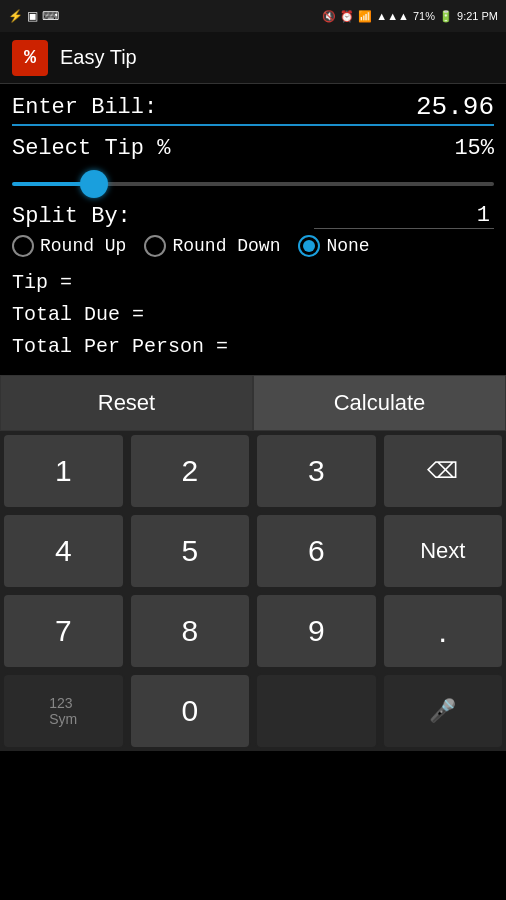 The height and width of the screenshot is (900, 506). What do you see at coordinates (253, 711) in the screenshot?
I see `keypad-row-4: 123Sym 0 🎤` at bounding box center [253, 711].